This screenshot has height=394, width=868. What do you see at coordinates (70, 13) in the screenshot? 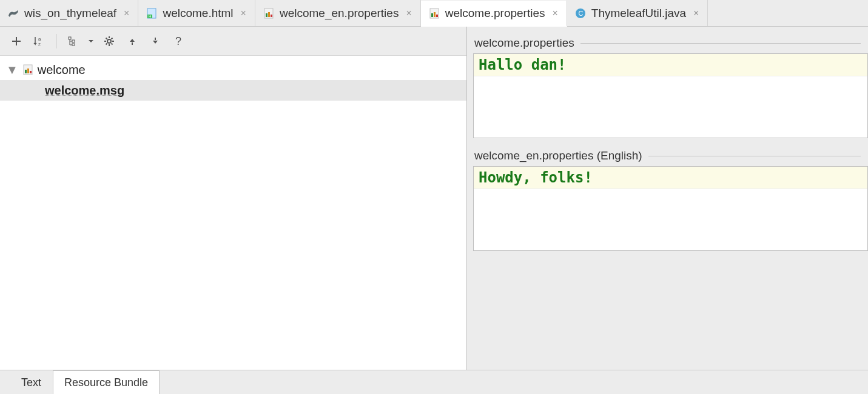
I see `tab-label: wis_on_thymeleaf` at bounding box center [70, 13].